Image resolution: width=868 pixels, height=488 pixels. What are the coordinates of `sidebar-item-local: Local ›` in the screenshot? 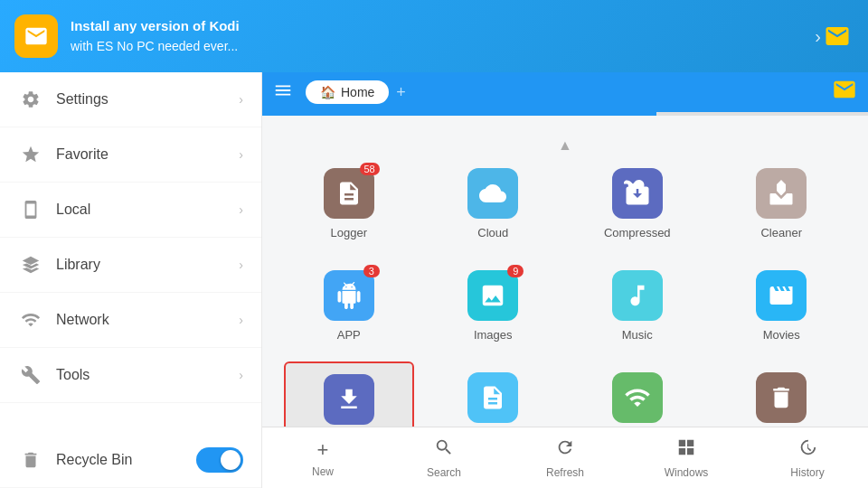 It's located at (130, 210).